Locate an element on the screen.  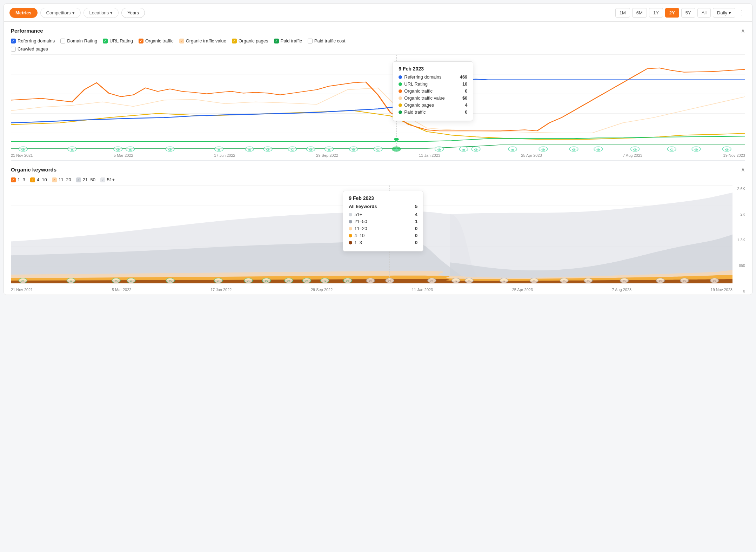
metric-crawled-pages: Crawled pages is located at coordinates (29, 49).